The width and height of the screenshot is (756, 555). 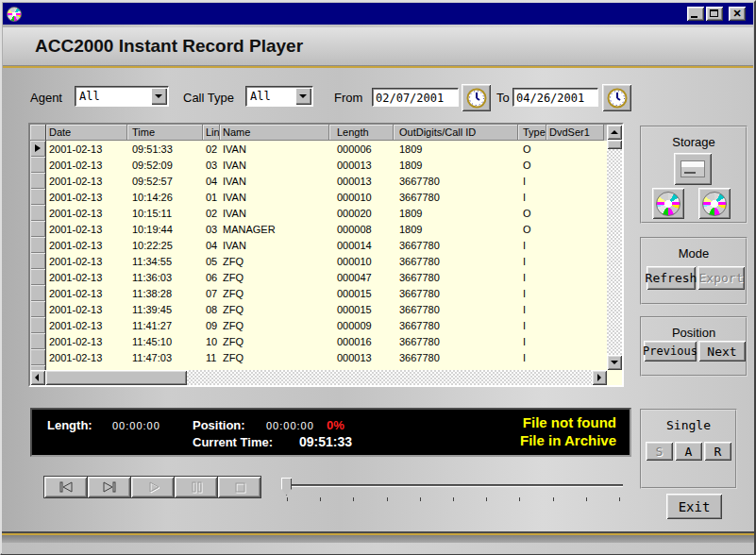 What do you see at coordinates (476, 98) in the screenshot?
I see `from-date-picker-button` at bounding box center [476, 98].